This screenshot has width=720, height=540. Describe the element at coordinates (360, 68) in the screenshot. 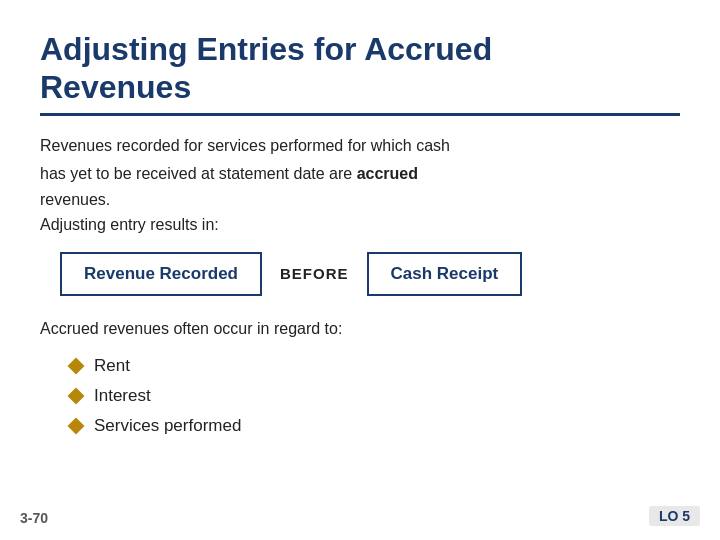

I see `slide-title: Adjusting Entries for Accrued Revenues` at that location.